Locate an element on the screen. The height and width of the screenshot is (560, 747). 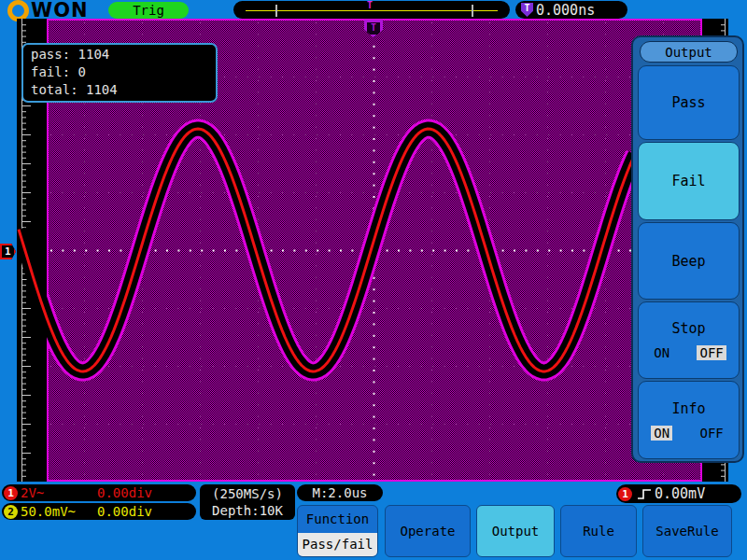
menu-saverule-button: SaveRule is located at coordinates (687, 531).